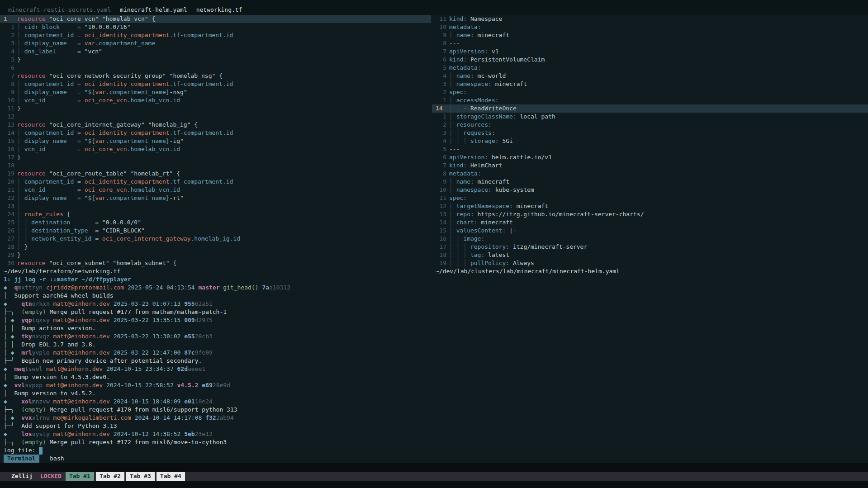 This screenshot has width=868, height=488. What do you see at coordinates (460, 141) in the screenshot?
I see `indent-guide: │ │ │` at bounding box center [460, 141].